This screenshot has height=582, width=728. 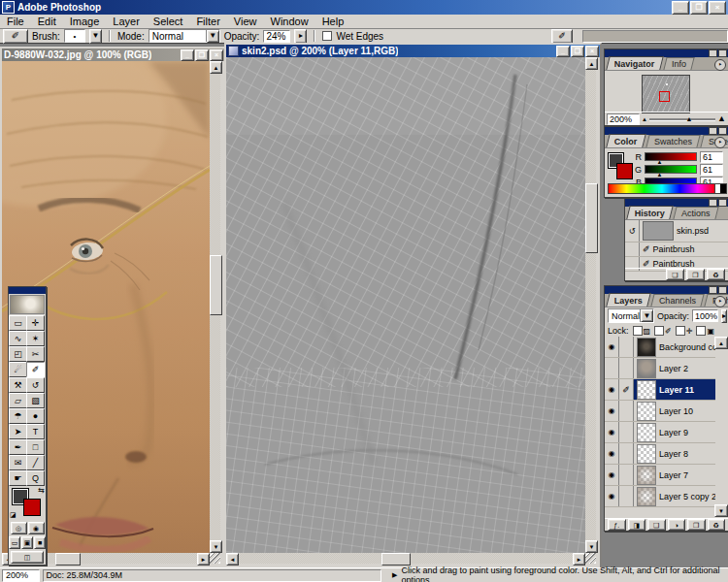 What do you see at coordinates (113, 54) in the screenshot?
I see `face-window-titlebar: D-9880W-032.jpg @ 100% (RGB) _ ❐ ×` at bounding box center [113, 54].